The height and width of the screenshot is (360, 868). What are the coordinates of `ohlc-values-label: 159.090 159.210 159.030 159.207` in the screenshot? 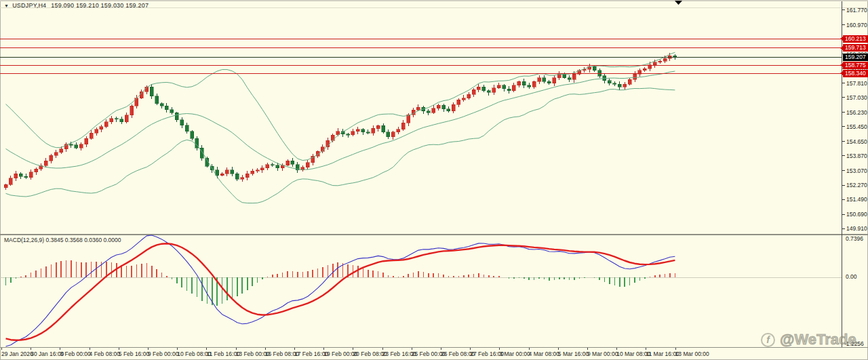 It's located at (100, 5).